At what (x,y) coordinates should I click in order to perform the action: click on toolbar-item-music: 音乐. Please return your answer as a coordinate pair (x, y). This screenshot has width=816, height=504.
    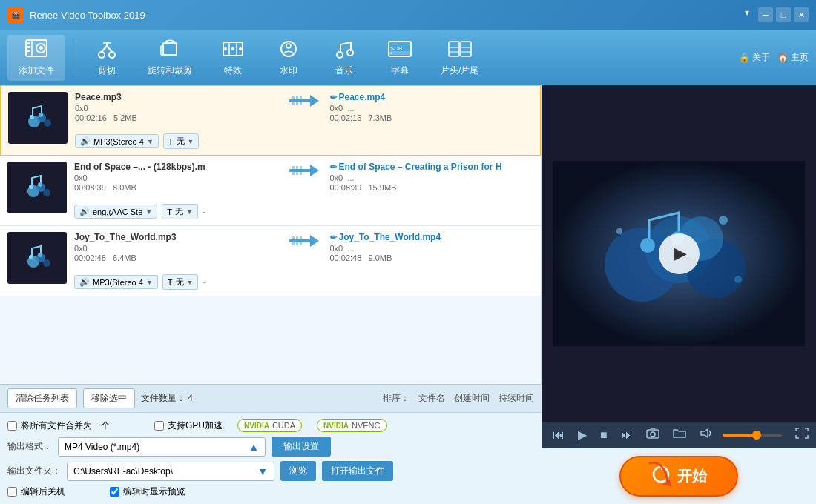
    Looking at the image, I should click on (344, 58).